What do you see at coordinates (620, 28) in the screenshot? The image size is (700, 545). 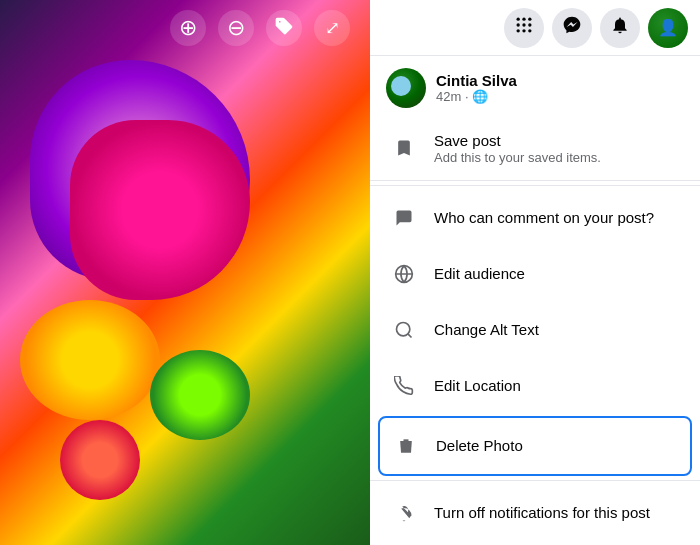 I see `bell-icon` at bounding box center [620, 28].